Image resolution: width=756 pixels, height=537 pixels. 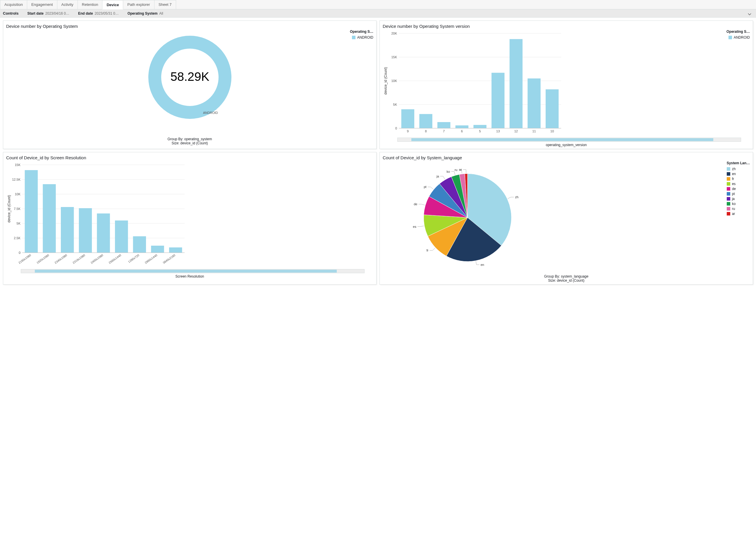 I want to click on svg-text: 15K, so click(x=394, y=57).